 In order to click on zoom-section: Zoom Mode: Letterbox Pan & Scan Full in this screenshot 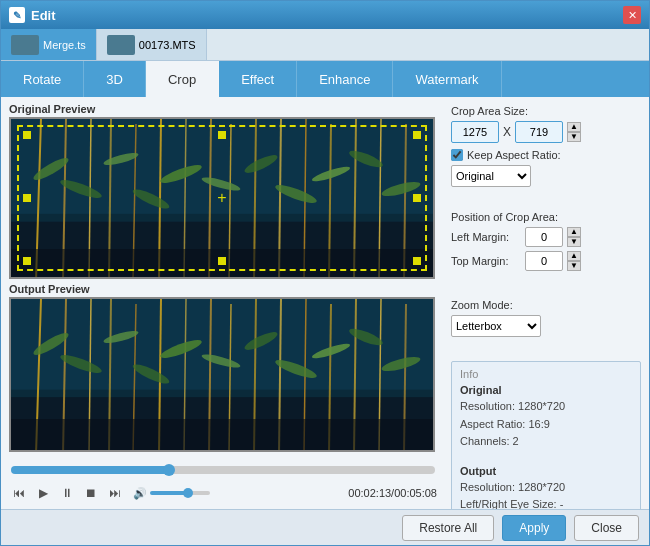, I will do `click(546, 318)`.